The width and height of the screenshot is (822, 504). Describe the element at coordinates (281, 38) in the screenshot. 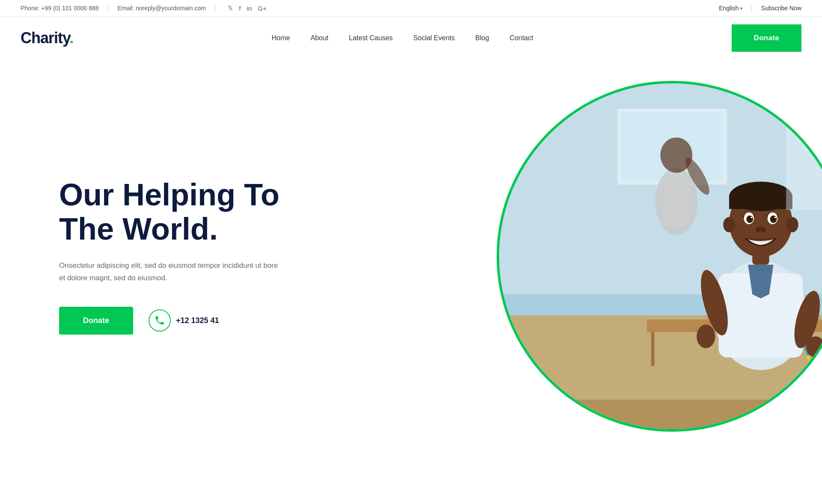

I see `nav-link-home: Home` at that location.